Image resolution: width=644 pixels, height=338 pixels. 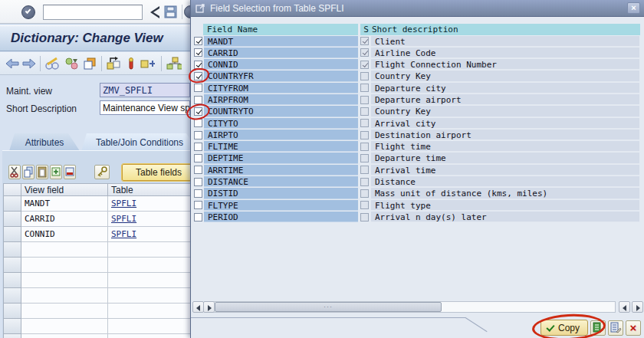 I want to click on marker-icon, so click(x=133, y=64).